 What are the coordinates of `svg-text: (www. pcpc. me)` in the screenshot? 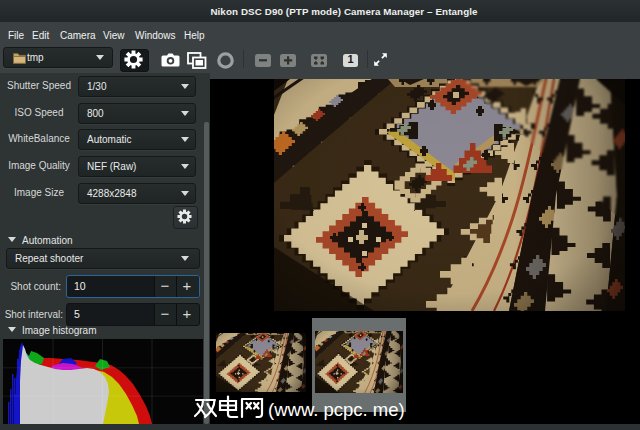 It's located at (336, 410).